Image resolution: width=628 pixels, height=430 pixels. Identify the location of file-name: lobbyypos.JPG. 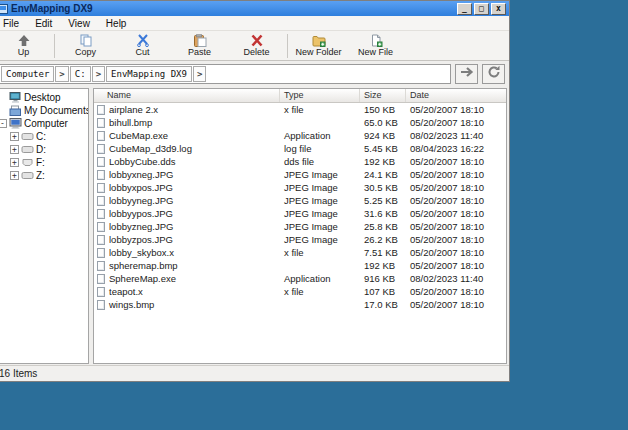
(141, 214).